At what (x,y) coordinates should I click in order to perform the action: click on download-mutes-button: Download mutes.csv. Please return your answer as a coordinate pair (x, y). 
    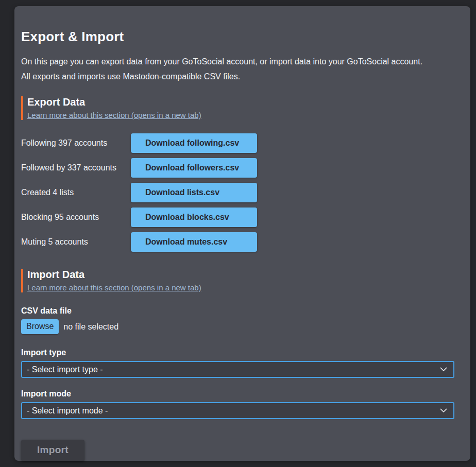
    Looking at the image, I should click on (194, 242).